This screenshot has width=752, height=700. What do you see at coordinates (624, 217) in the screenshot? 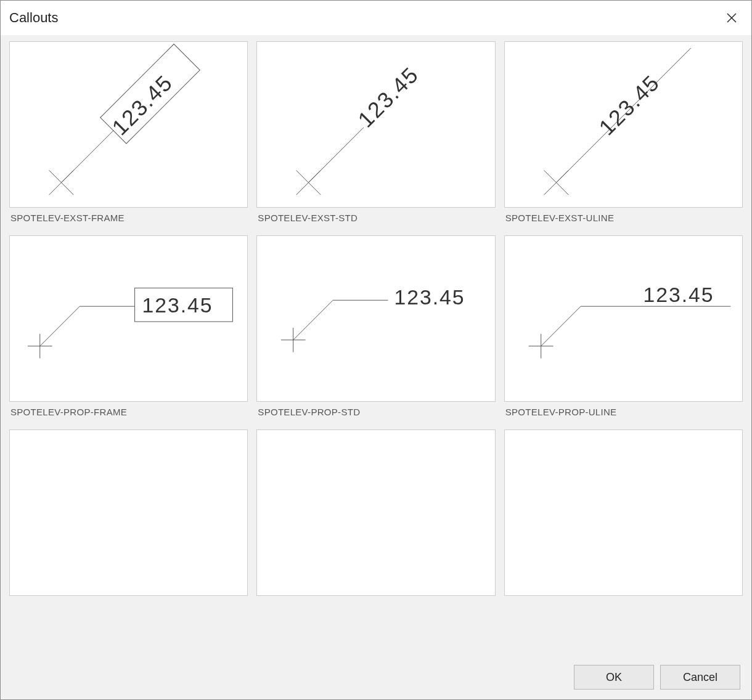
I see `callout-label: SPOTELEV-EXST-ULINE` at bounding box center [624, 217].